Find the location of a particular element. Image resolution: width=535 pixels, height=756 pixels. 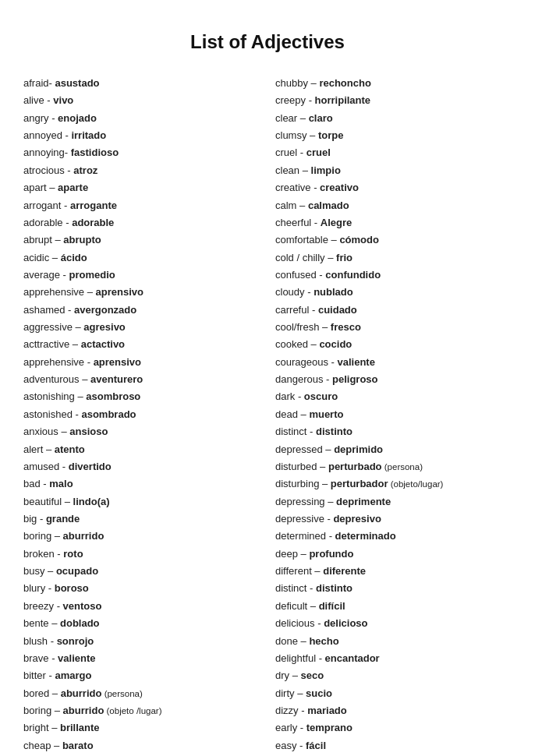

spanish-word: fácil is located at coordinates (316, 745).